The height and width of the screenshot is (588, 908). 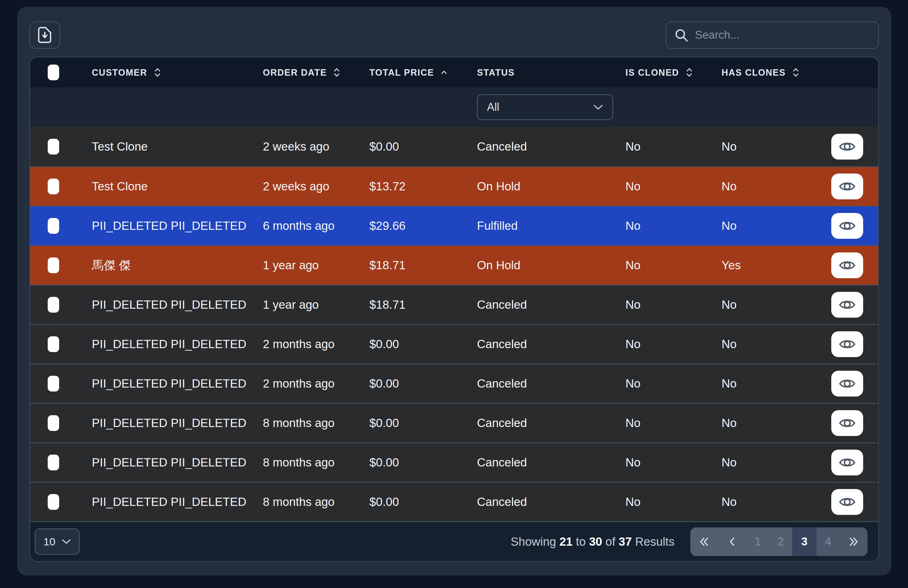 What do you see at coordinates (681, 35) in the screenshot?
I see `search-icon` at bounding box center [681, 35].